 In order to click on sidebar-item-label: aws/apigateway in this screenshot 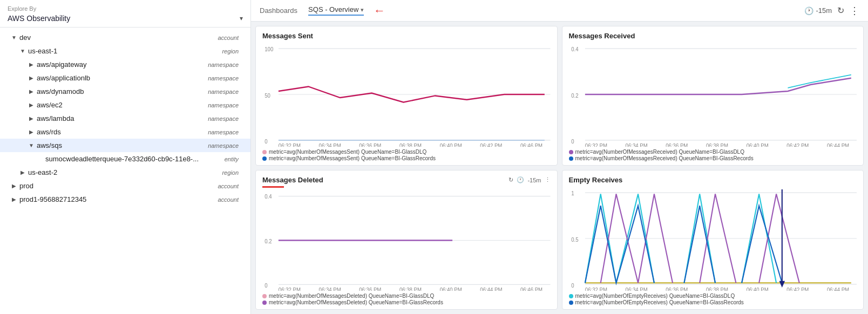, I will do `click(62, 65)`.